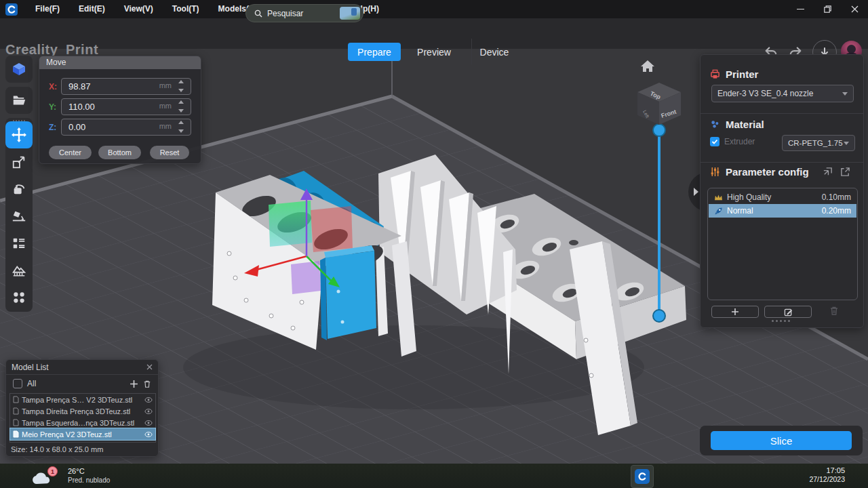  I want to click on preset-name: High Quality, so click(749, 197).